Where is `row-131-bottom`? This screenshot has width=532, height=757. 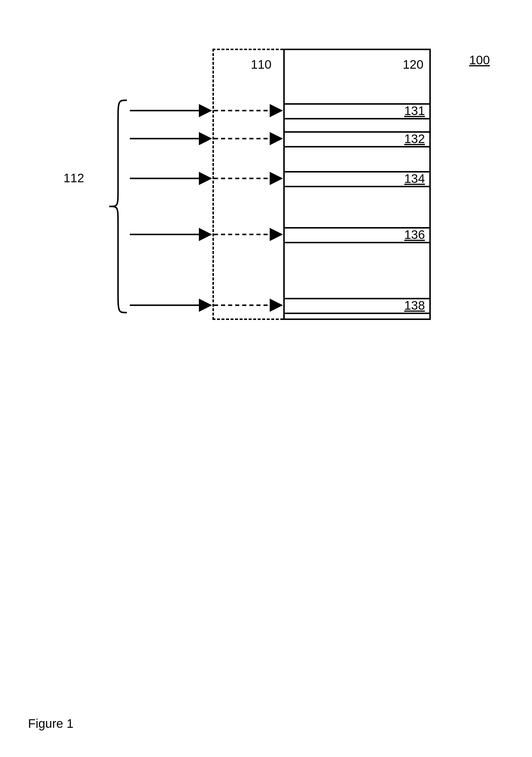 row-131-bottom is located at coordinates (357, 119).